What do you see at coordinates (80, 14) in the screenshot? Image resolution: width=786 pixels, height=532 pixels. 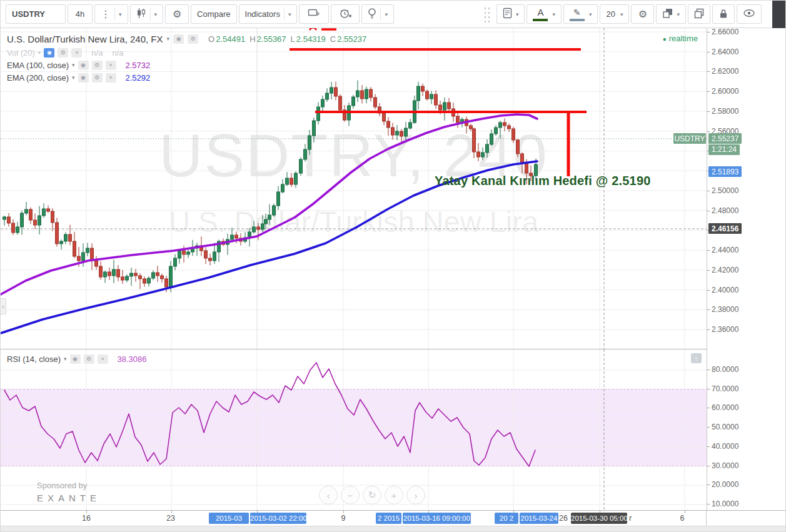 I see `interval-button: 4h` at bounding box center [80, 14].